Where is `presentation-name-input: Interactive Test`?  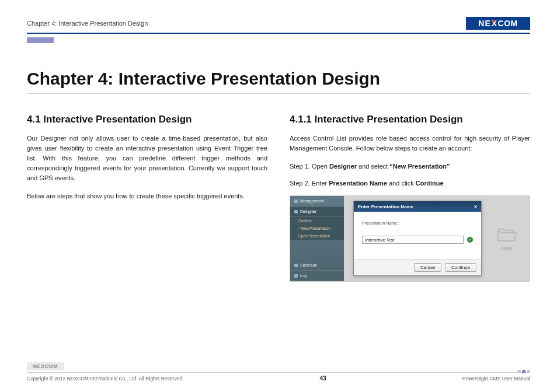
presentation-name-input: Interactive Test is located at coordinates (413, 240).